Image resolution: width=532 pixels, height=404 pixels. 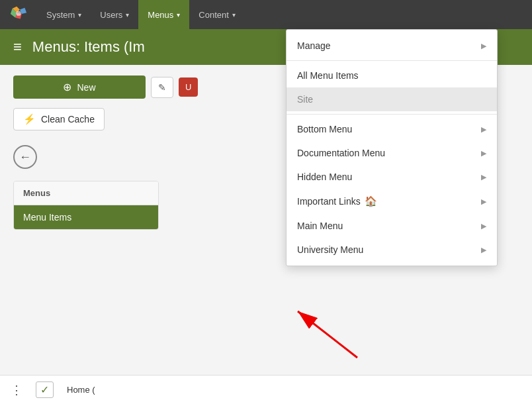 What do you see at coordinates (86, 217) in the screenshot?
I see `sidebar-item-menu-items: Menu Items` at bounding box center [86, 217].